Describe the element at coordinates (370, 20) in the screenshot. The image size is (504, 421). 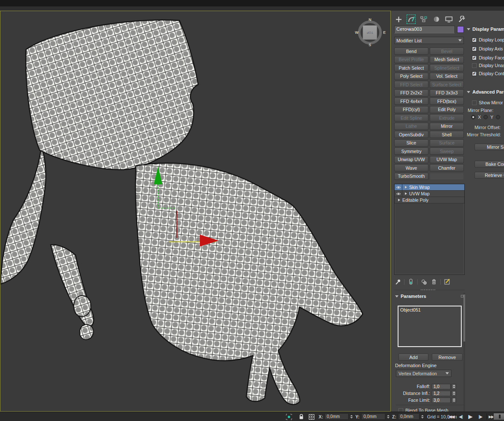
I see `compass-north: N` at that location.